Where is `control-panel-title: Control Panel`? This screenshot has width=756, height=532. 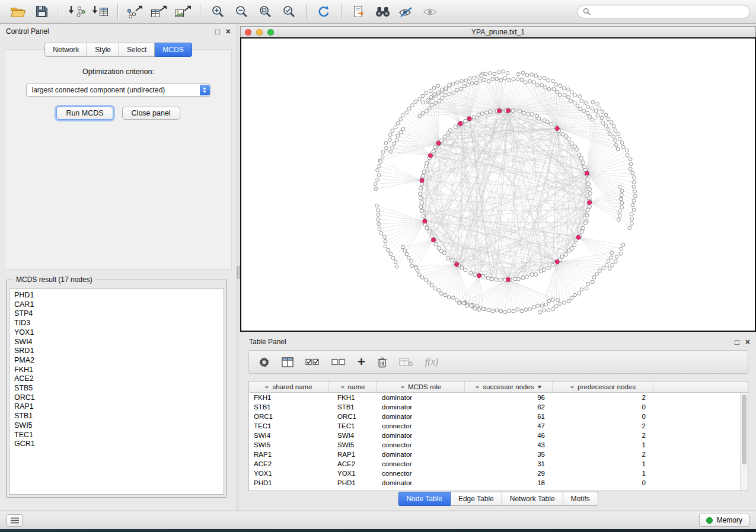 control-panel-title: Control Panel is located at coordinates (27, 31).